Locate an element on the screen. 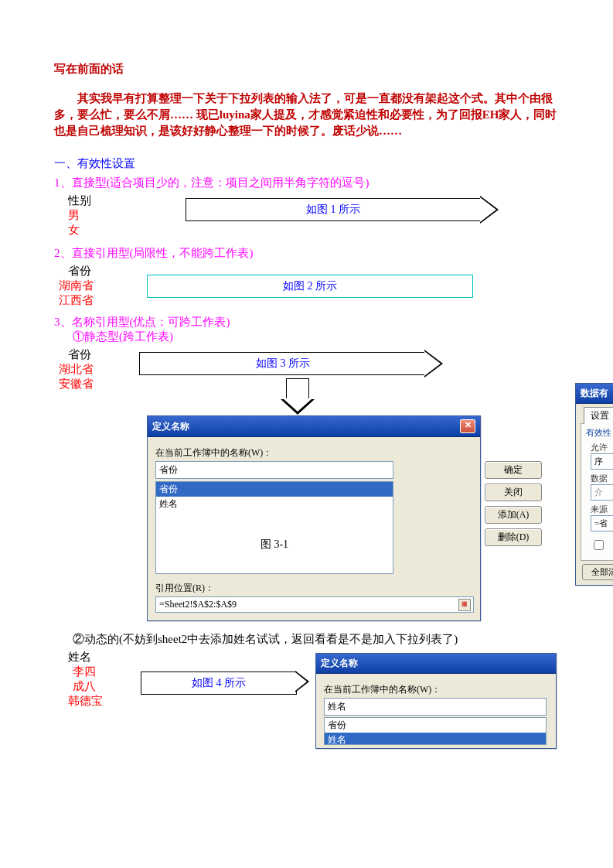 This screenshot has height=868, width=613. allow-label: 允许 is located at coordinates (601, 447).